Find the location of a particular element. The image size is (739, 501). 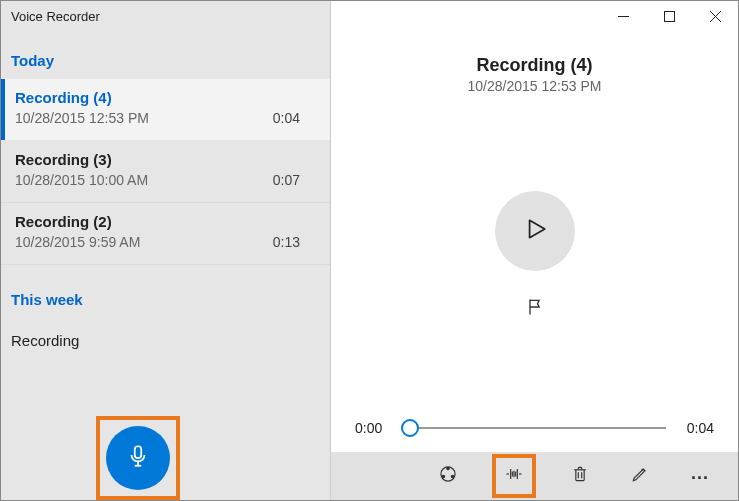

recording-duration: 0:04 is located at coordinates (294, 118).